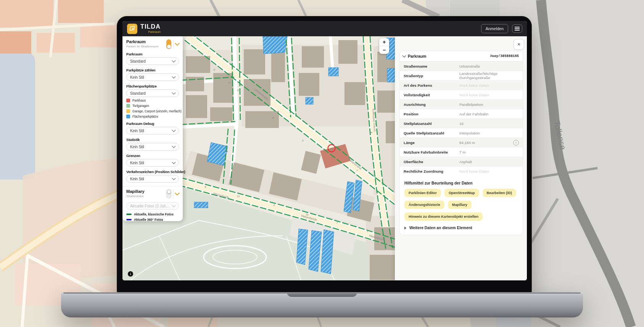 This screenshot has height=327, width=644. What do you see at coordinates (461, 133) in the screenshot?
I see `table-row: Quelle StellplatzanzahlInterpolation` at bounding box center [461, 133].